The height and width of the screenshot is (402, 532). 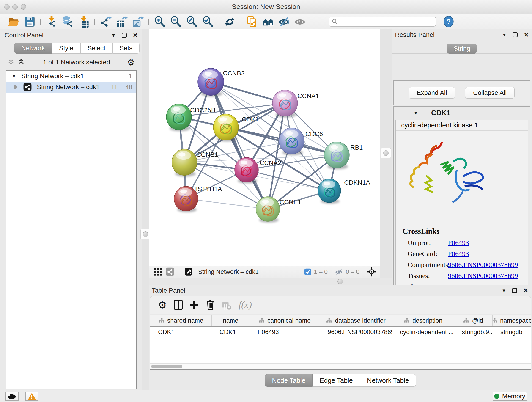 What do you see at coordinates (463, 231) in the screenshot?
I see `crosslinks-title: CrossLinks` at bounding box center [463, 231].